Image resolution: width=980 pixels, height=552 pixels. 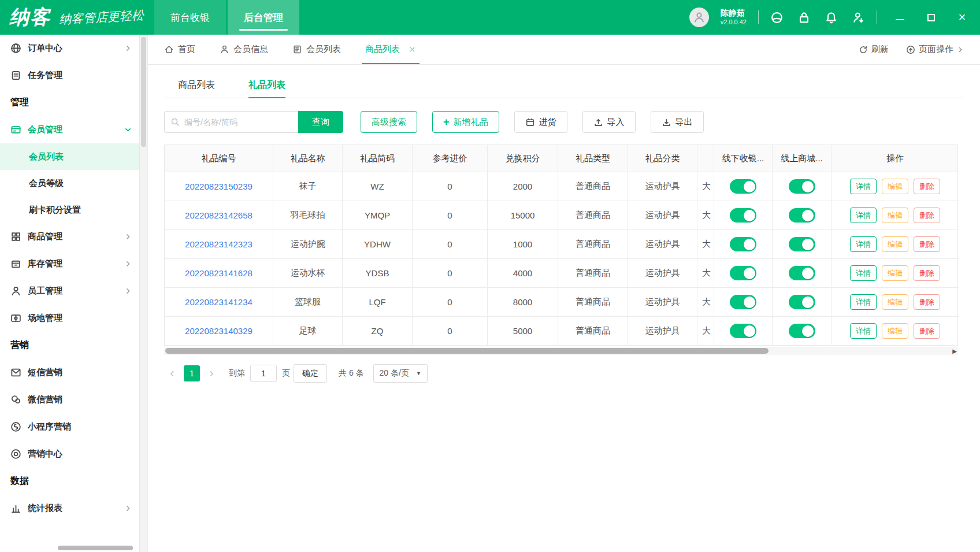 I want to click on bell-icon, so click(x=831, y=17).